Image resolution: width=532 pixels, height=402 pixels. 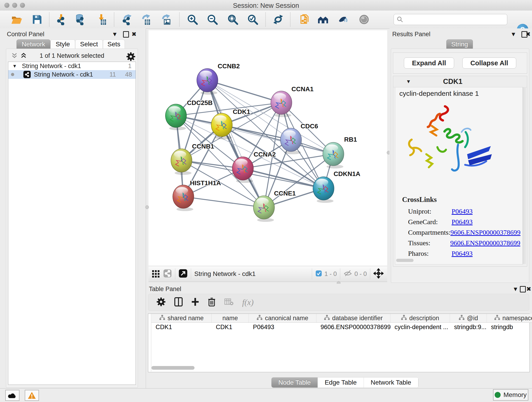 I want to click on column-header--id: @id, so click(x=469, y=318).